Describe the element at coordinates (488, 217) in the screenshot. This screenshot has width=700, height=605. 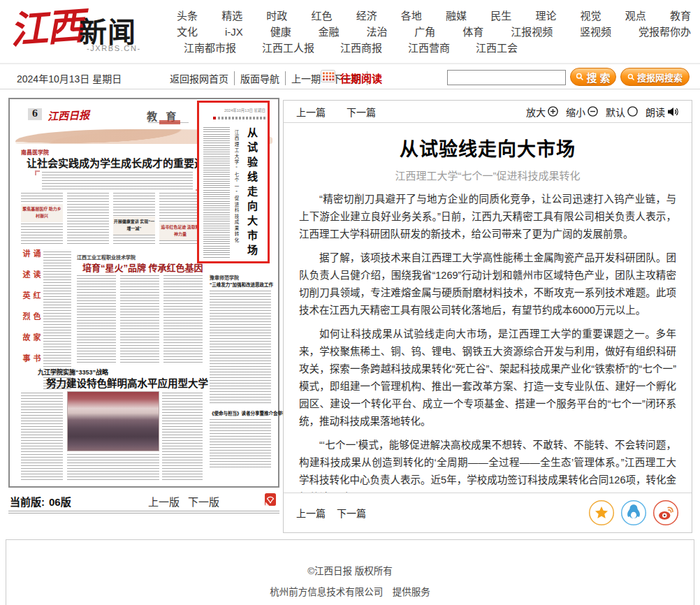
I see `article-paragraph: “精密切削刀具避开了与地方企业的同质化竞争，让公司迅速打入钨产业链，与上下游企业…` at that location.